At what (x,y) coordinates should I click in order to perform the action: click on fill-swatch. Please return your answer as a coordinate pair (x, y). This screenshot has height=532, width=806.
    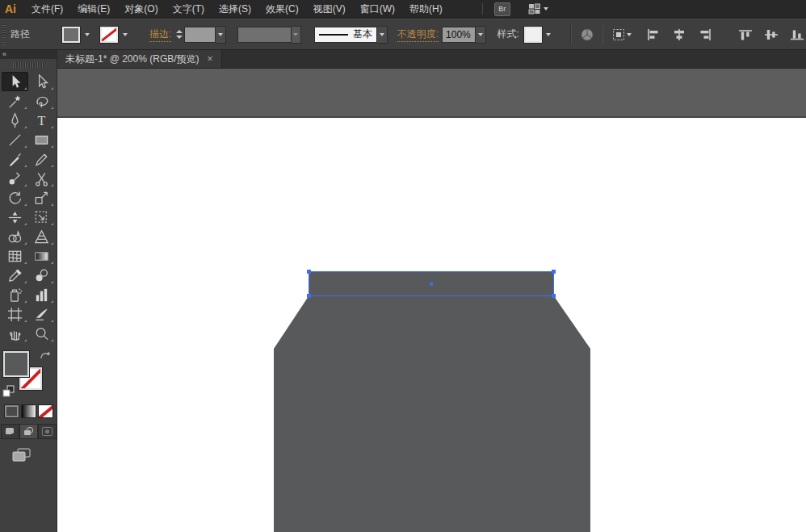
    Looking at the image, I should click on (71, 35).